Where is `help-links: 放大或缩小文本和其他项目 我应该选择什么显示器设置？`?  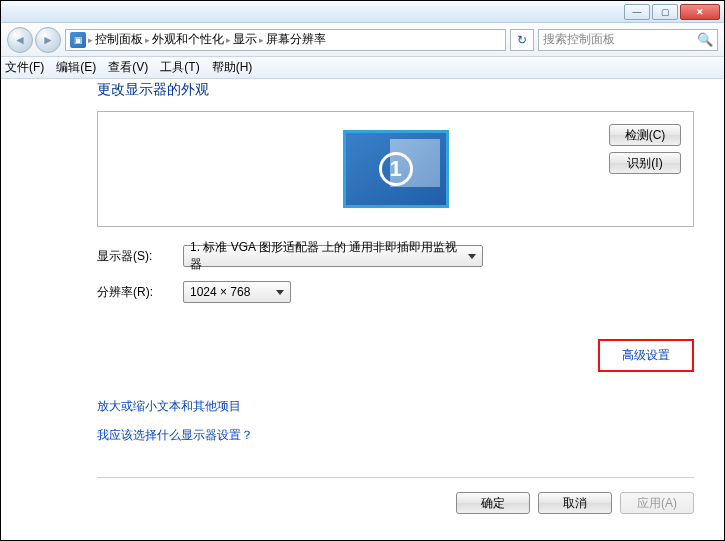
help-links: 放大或缩小文本和其他项目 我应该选择什么显示器设置？ is located at coordinates (396, 421).